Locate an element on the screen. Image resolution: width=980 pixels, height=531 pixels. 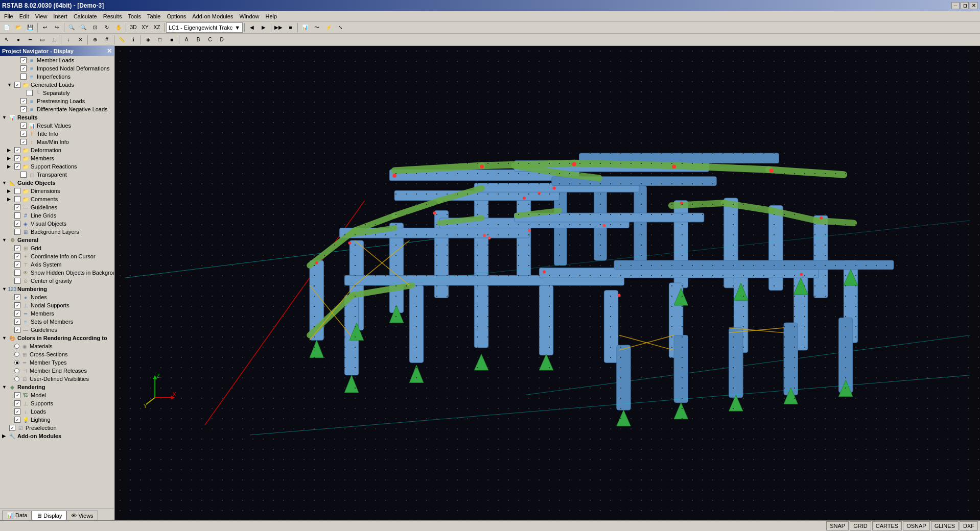
cb-guidelines is located at coordinates (17, 207).